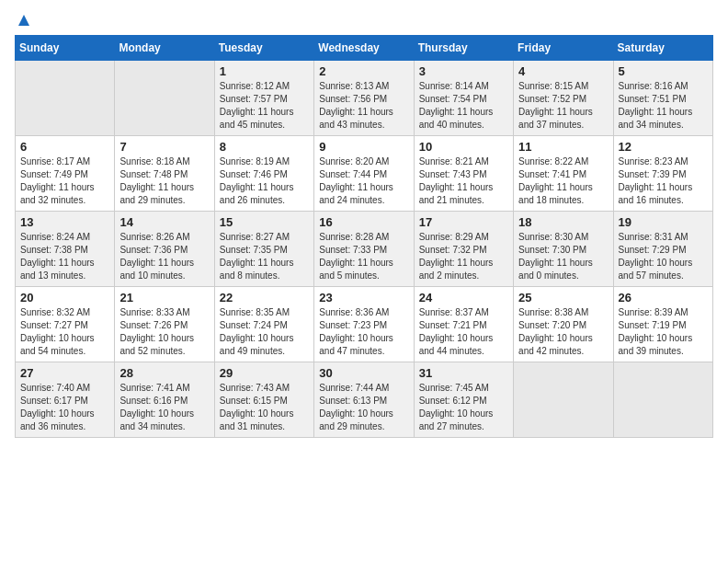 The width and height of the screenshot is (728, 563). Describe the element at coordinates (563, 249) in the screenshot. I see `calendar-day-cell: 18Sunrise: 8:30 AMSunset: 7:30 PMDayligh…` at that location.